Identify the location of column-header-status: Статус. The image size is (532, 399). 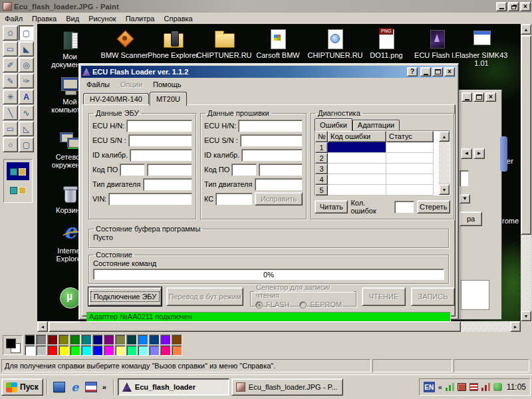
(410, 137).